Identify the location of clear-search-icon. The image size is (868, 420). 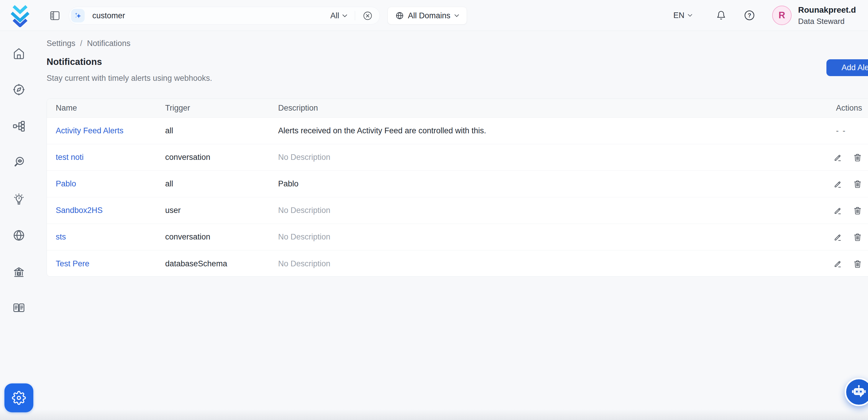
(368, 16).